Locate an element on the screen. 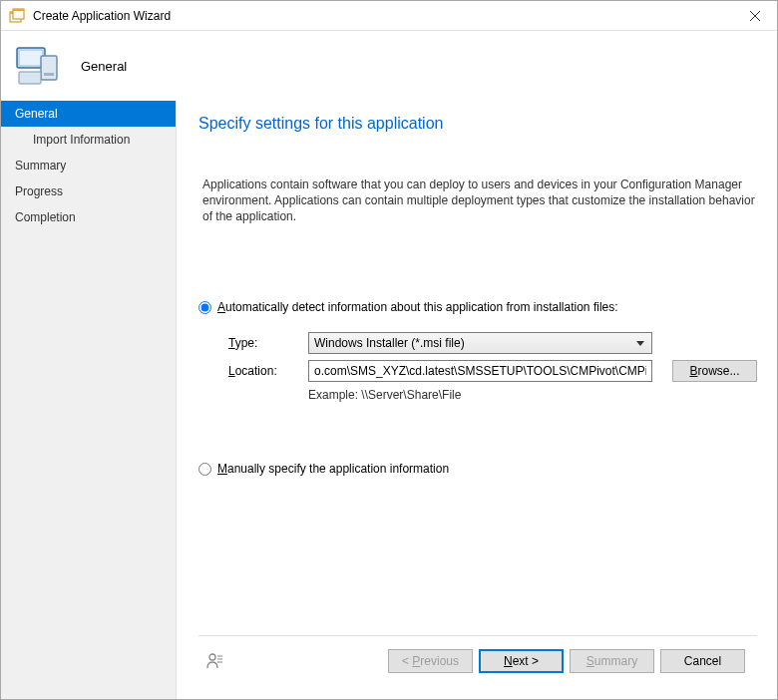  close-button is located at coordinates (754, 16).